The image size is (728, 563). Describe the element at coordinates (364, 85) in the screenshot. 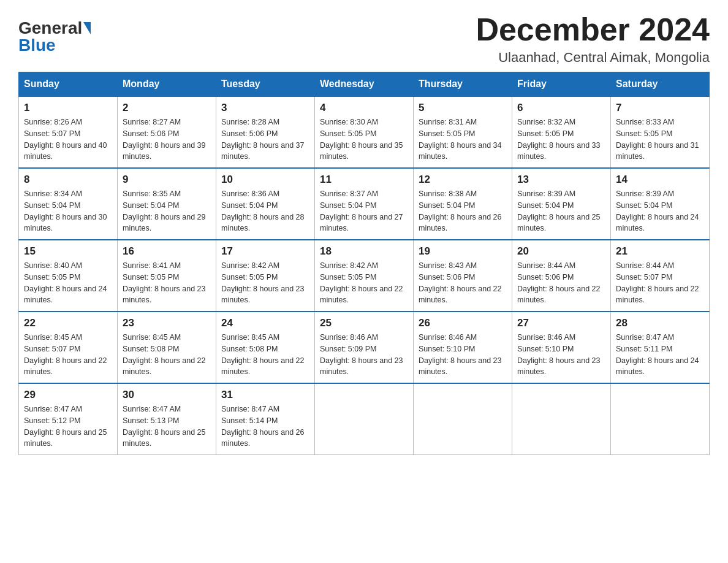

I see `calendar-header-wednesday: Wednesday` at that location.